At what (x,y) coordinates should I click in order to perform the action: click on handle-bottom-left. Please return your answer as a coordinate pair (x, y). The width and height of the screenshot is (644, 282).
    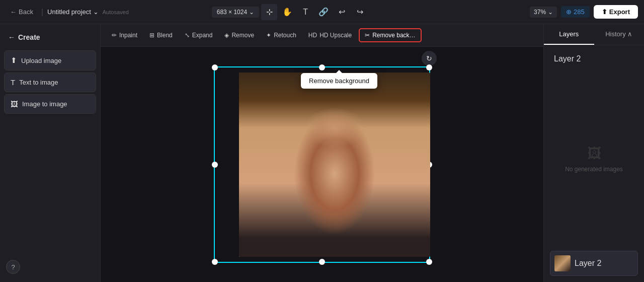
    Looking at the image, I should click on (215, 262).